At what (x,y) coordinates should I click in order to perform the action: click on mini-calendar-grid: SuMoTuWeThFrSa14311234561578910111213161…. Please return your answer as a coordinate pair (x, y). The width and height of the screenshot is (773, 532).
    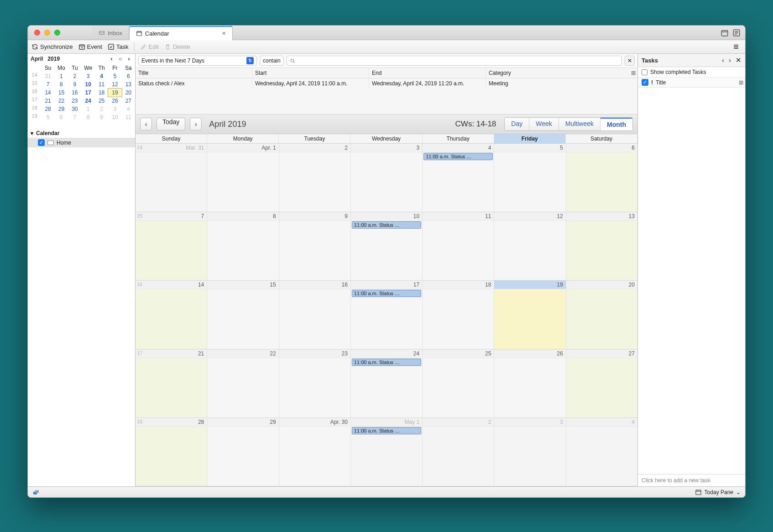
    Looking at the image, I should click on (81, 93).